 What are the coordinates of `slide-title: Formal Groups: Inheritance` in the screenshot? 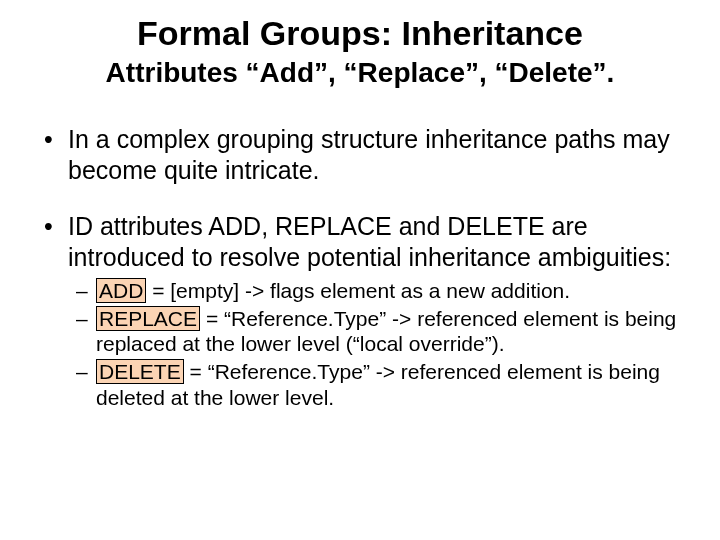 It's located at (360, 34).